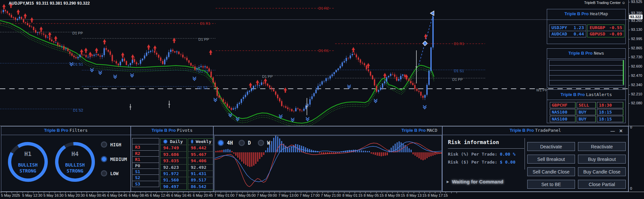 The image size is (644, 199). What do you see at coordinates (49, 3) in the screenshot?
I see `chart-symbol-ohlc: AUDJPY,M15 93.311 93.381 93.290 93.322` at bounding box center [49, 3].